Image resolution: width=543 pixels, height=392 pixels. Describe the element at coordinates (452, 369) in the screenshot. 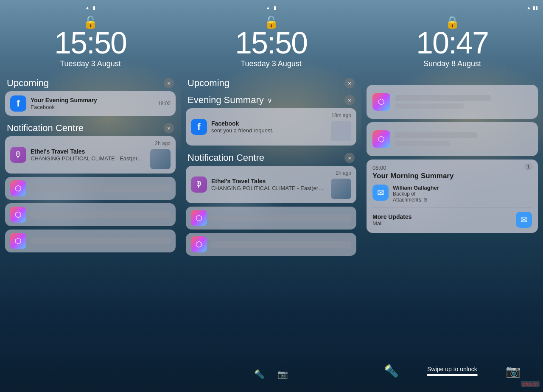

I see `swipe-text-3: Swipe up to unlock` at that location.